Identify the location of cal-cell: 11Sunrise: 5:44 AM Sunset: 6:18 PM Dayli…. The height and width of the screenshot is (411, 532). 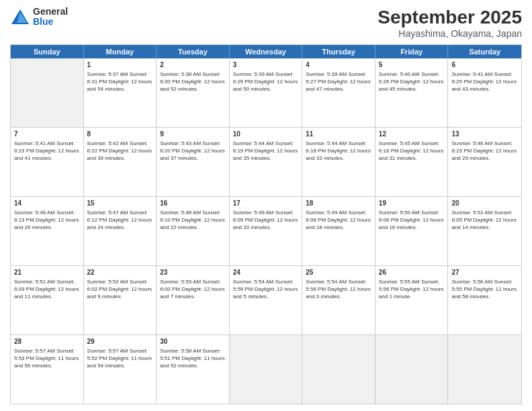
(339, 162).